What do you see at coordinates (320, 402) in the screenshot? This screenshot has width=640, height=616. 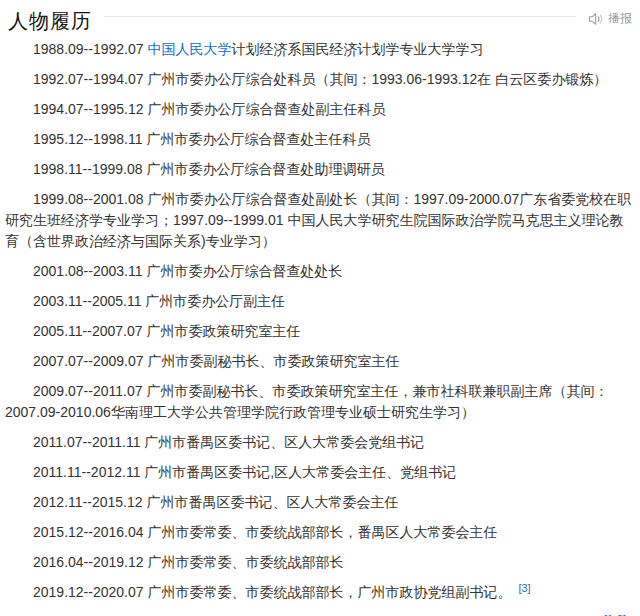 I see `resume-entry: 2009.07--2011.07 广州市委副秘书长、市委政策研究室主任，兼市社科…` at bounding box center [320, 402].